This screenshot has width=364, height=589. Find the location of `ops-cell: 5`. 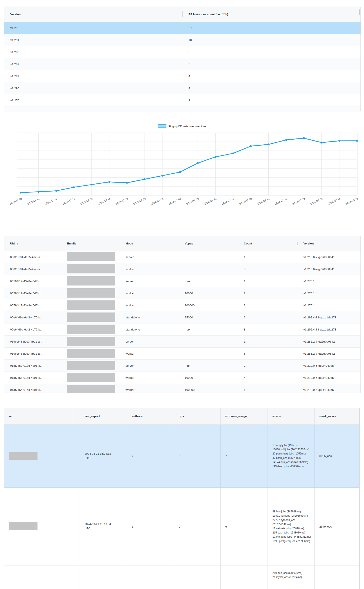

ops-cell: 5 is located at coordinates (197, 456).